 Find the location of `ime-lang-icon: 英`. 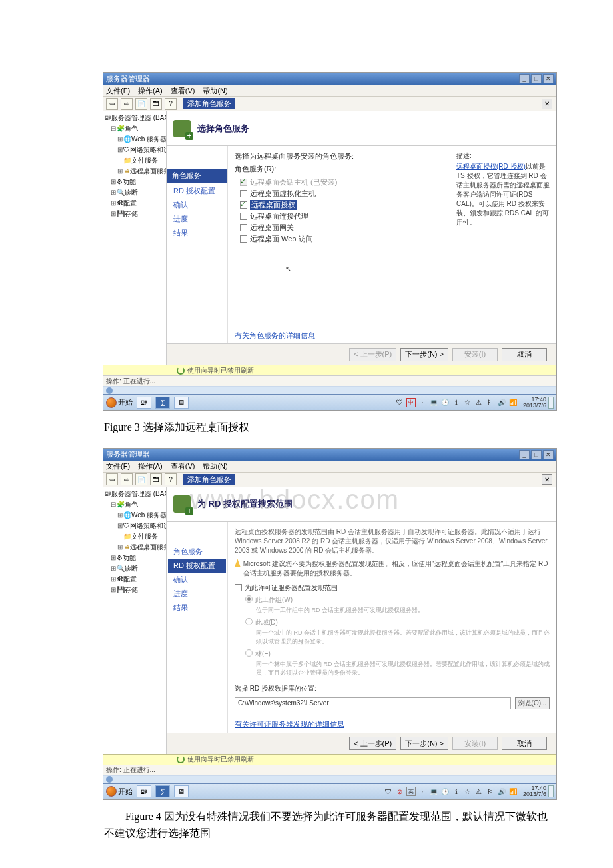

ime-lang-icon: 英 is located at coordinates (411, 791).